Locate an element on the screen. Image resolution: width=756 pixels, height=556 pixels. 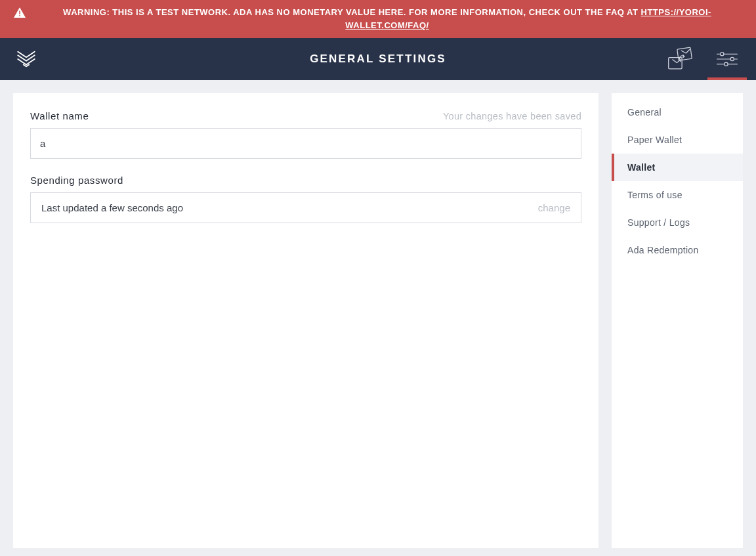
wallet-name-group: Wallet name Your changes have been saved is located at coordinates (306, 135).